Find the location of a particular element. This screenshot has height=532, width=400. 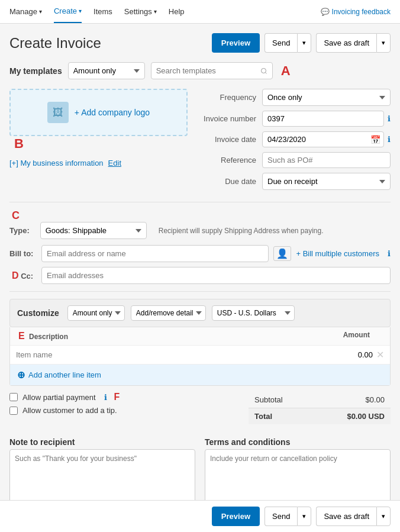

customize-currency-dropdown: USD - U.S. Dollars is located at coordinates (253, 313).